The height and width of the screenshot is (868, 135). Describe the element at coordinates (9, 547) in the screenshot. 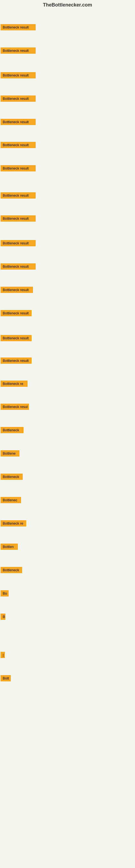

I see `bottleneck-result-label: Bottlen` at that location.